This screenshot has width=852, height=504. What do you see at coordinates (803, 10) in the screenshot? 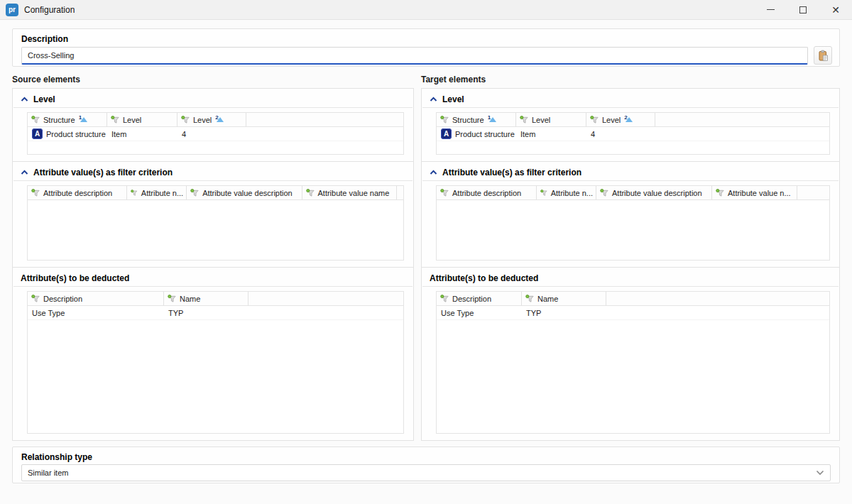
I see `maximize-button` at bounding box center [803, 10].